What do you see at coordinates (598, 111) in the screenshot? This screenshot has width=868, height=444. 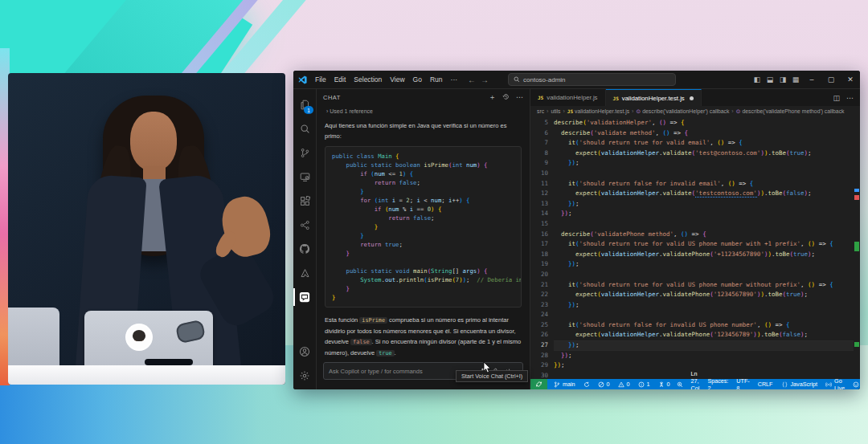 I see `breadcrumb-item: JSvalidationHelper.test.js` at bounding box center [598, 111].